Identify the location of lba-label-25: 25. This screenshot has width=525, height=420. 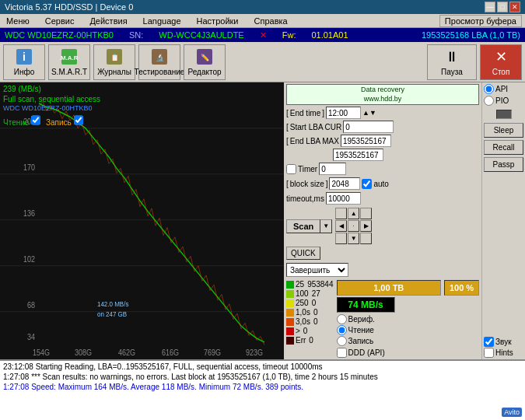
(300, 285).